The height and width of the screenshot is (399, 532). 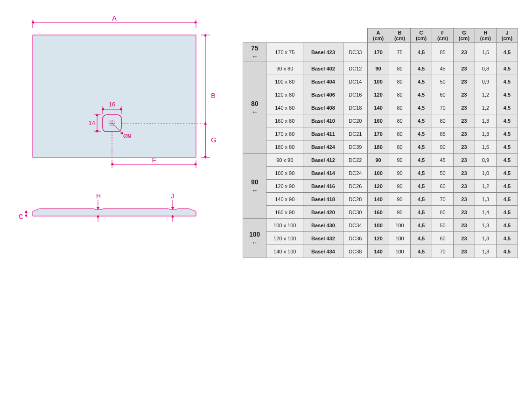 I want to click on value-cell: 50, so click(x=443, y=82).